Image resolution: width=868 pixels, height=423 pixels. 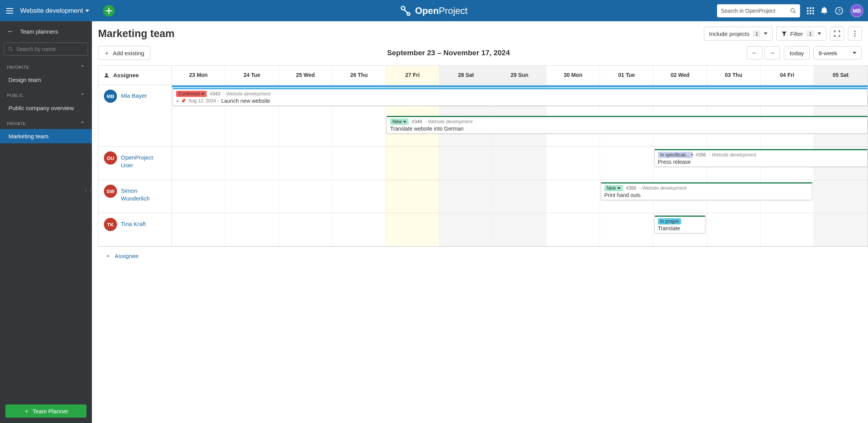 What do you see at coordinates (733, 155) in the screenshot?
I see `wp-project: - Website development` at bounding box center [733, 155].